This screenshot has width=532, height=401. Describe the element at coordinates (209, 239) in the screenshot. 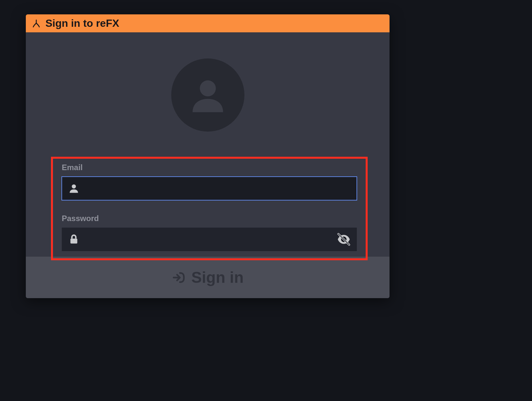

I see `password-input-wrap` at that location.